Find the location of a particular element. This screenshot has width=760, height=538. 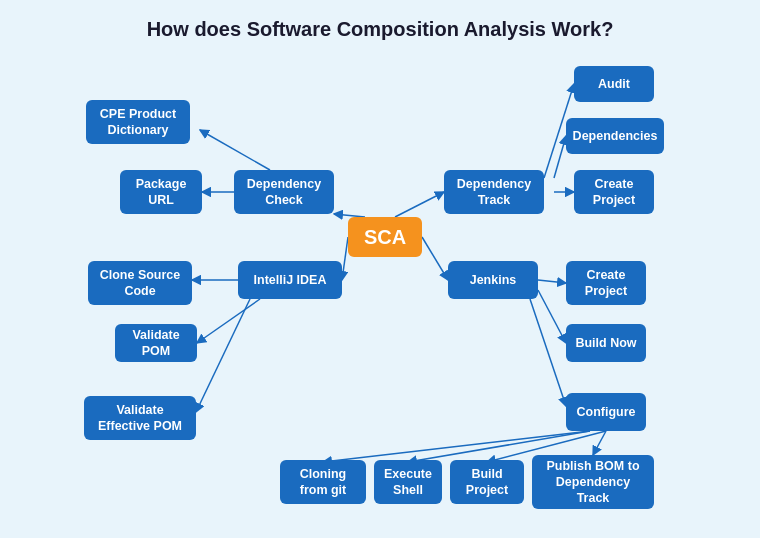

node-execute_shell: Execute Shell is located at coordinates (408, 482).